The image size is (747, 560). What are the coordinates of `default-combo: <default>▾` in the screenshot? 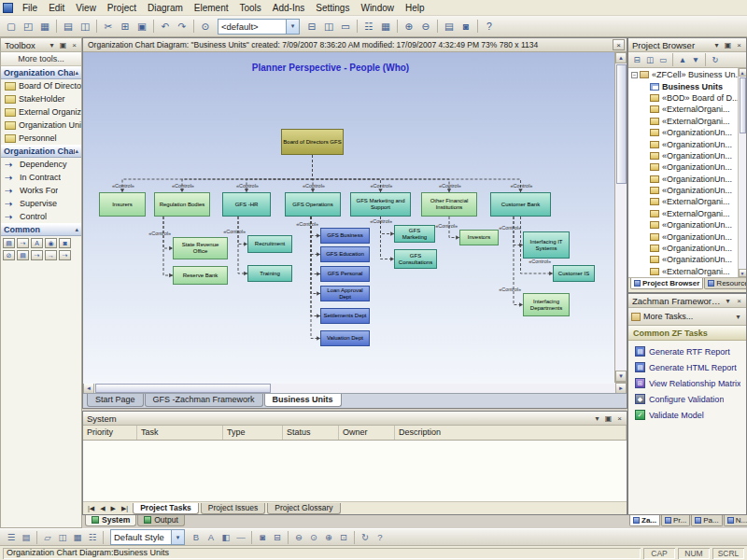 It's located at (259, 26).